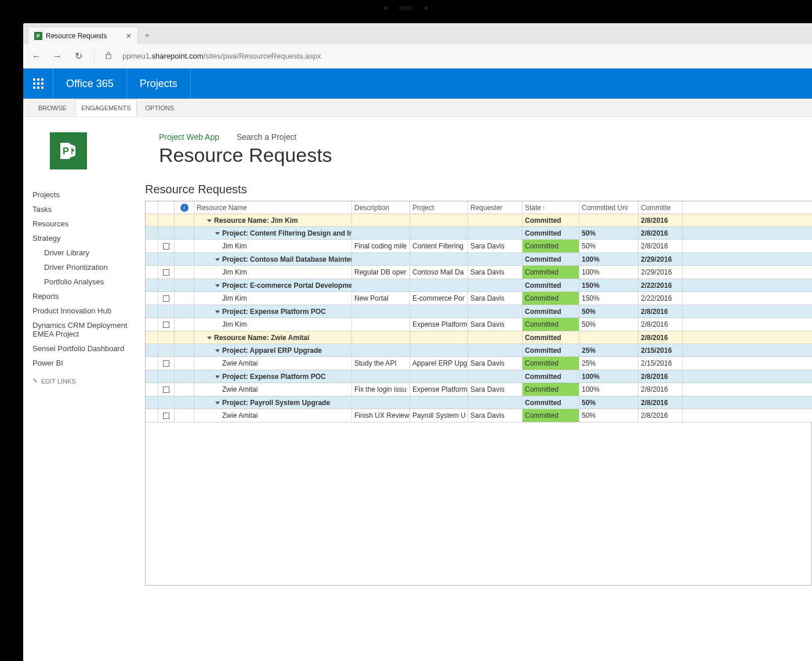  I want to click on browser-tab: P Resource Requests ✕, so click(83, 35).